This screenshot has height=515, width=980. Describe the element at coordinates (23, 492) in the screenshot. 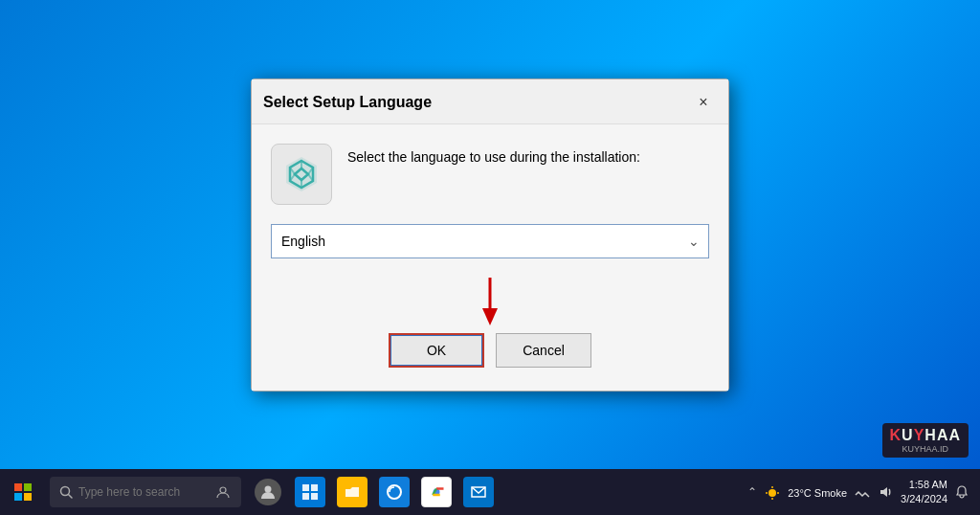

I see `start-button` at that location.